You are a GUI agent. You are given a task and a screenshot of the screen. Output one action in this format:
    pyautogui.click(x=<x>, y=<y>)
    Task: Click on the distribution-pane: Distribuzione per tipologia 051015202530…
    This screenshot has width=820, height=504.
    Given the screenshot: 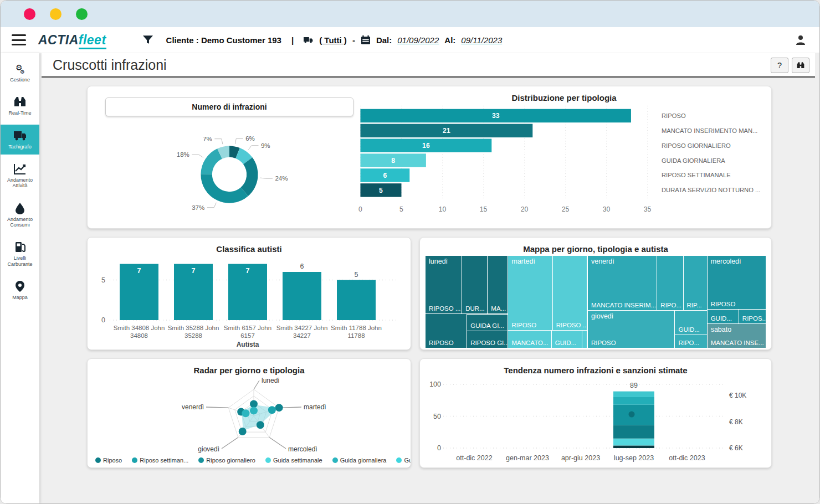 What is the action you would take?
    pyautogui.click(x=563, y=157)
    